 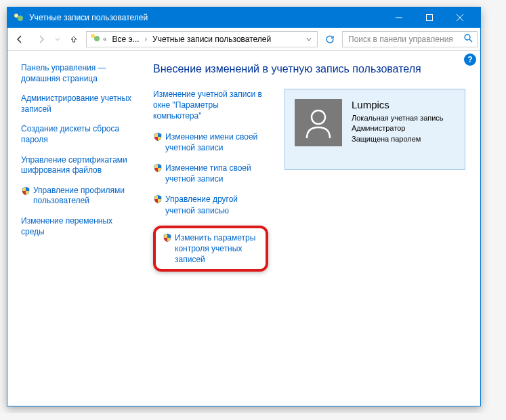 What do you see at coordinates (404, 104) in the screenshot?
I see `user-name: Lumpics` at bounding box center [404, 104].